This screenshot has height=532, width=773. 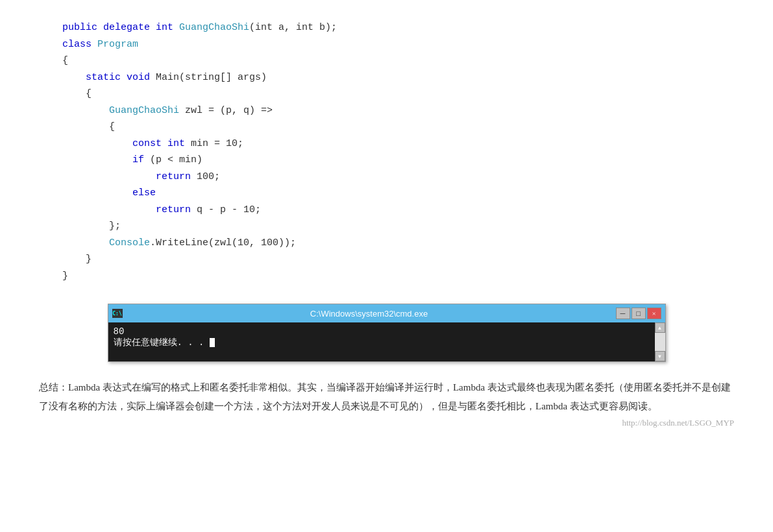 What do you see at coordinates (387, 243) in the screenshot?
I see `code-line: Console.WriteLine(zwl(6, 65));` at bounding box center [387, 243].